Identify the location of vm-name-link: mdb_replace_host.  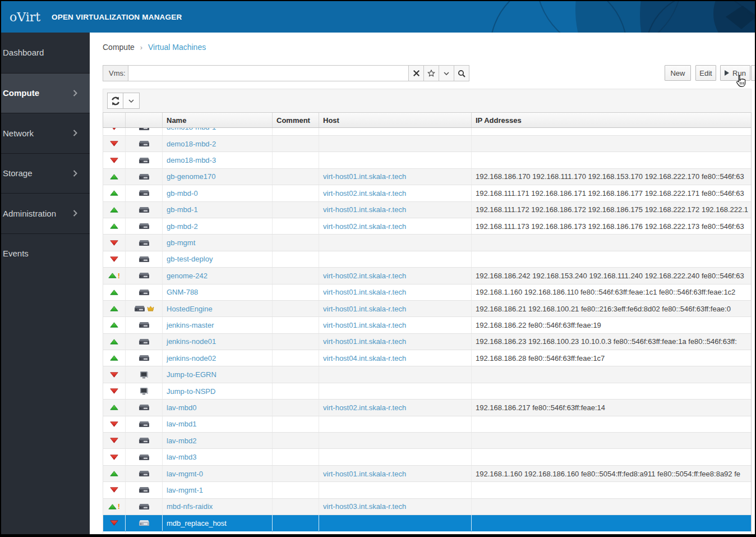
(196, 523).